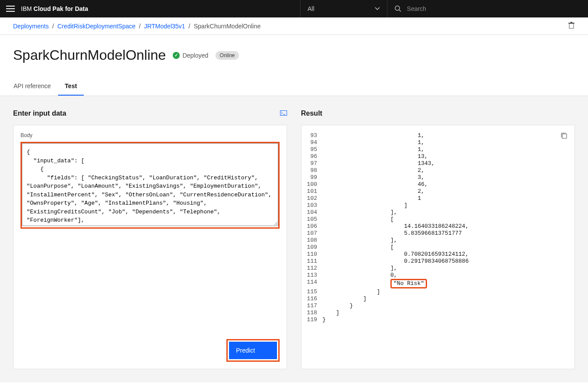 Image resolution: width=588 pixels, height=391 pixels. I want to click on line-code: 1343,, so click(379, 164).